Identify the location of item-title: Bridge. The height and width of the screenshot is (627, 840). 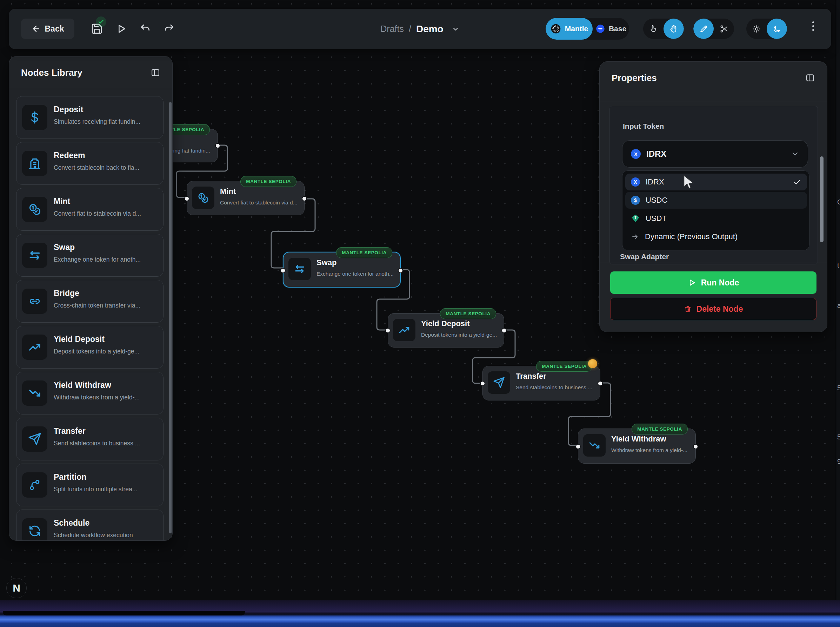
(66, 293).